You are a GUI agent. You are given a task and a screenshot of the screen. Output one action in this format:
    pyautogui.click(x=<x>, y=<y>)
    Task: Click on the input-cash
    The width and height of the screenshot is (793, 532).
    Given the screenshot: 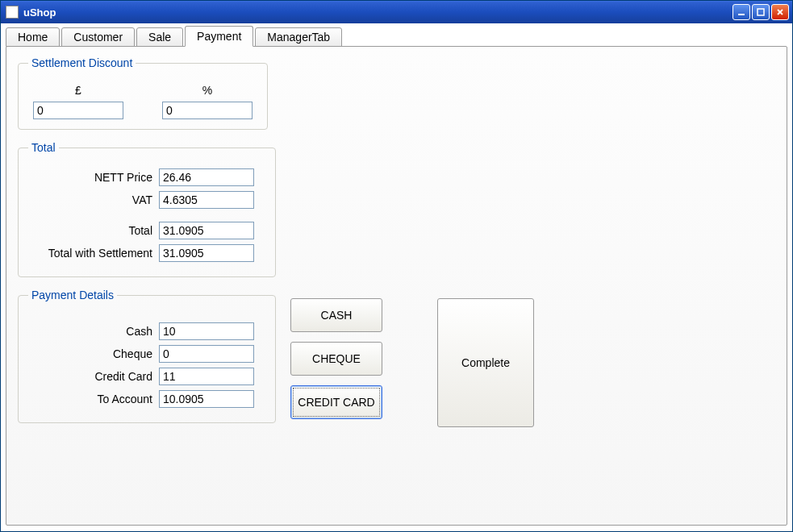 What is the action you would take?
    pyautogui.click(x=207, y=331)
    